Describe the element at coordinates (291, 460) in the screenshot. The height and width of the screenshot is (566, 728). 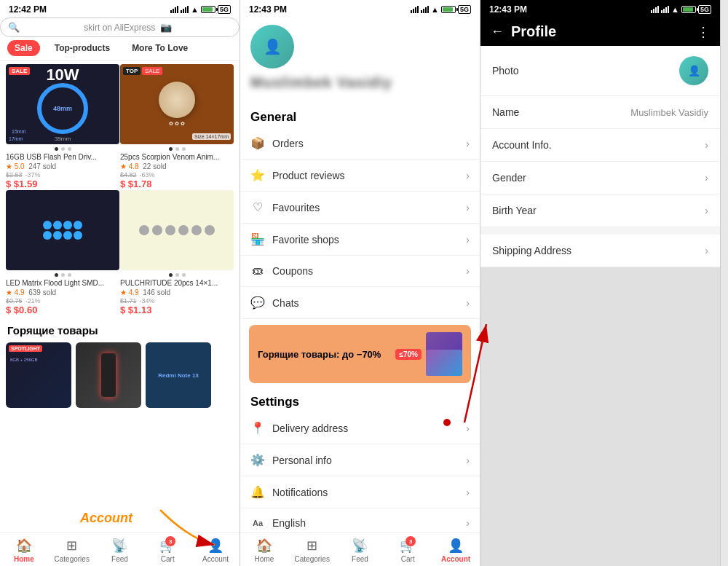
I see `menu-personal-left: ⚙️ Personal info` at that location.